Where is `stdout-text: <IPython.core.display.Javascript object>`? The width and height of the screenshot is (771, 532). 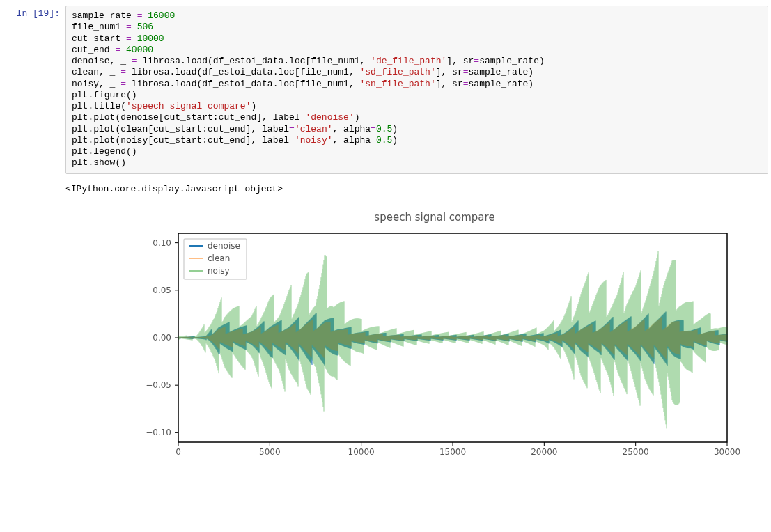 stdout-text: <IPython.core.display.Javascript object> is located at coordinates (416, 188).